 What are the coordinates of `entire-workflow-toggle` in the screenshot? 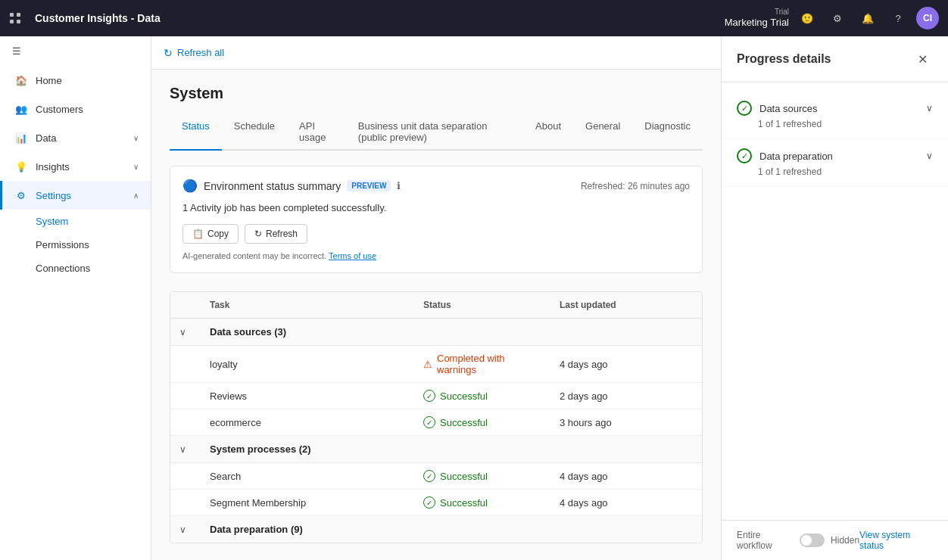 It's located at (812, 540).